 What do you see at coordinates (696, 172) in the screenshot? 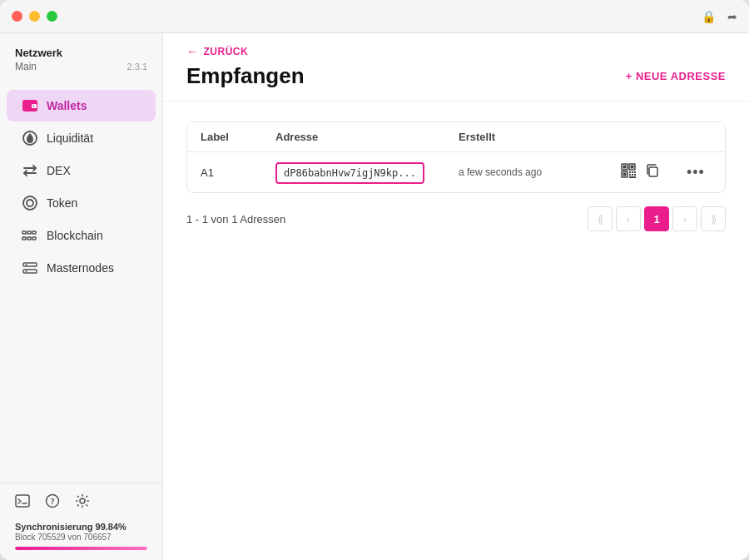
I see `more-options-icon: •••` at bounding box center [696, 172].